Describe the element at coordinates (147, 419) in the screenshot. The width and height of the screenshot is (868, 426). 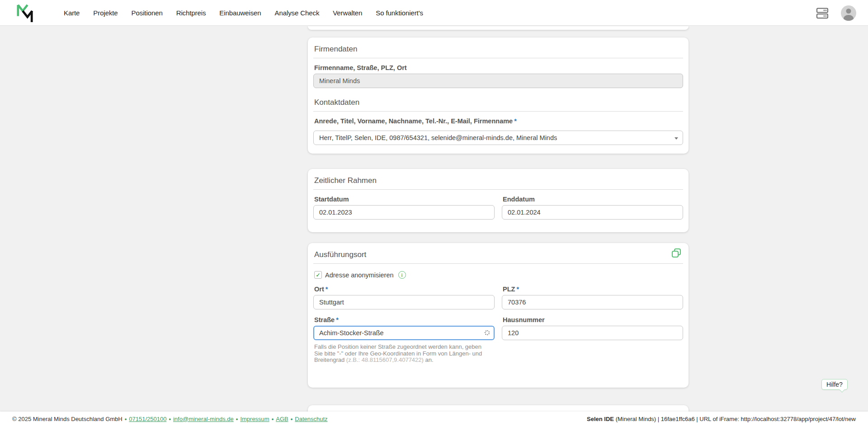
I see `footer-link-phone: 07151/250100` at that location.